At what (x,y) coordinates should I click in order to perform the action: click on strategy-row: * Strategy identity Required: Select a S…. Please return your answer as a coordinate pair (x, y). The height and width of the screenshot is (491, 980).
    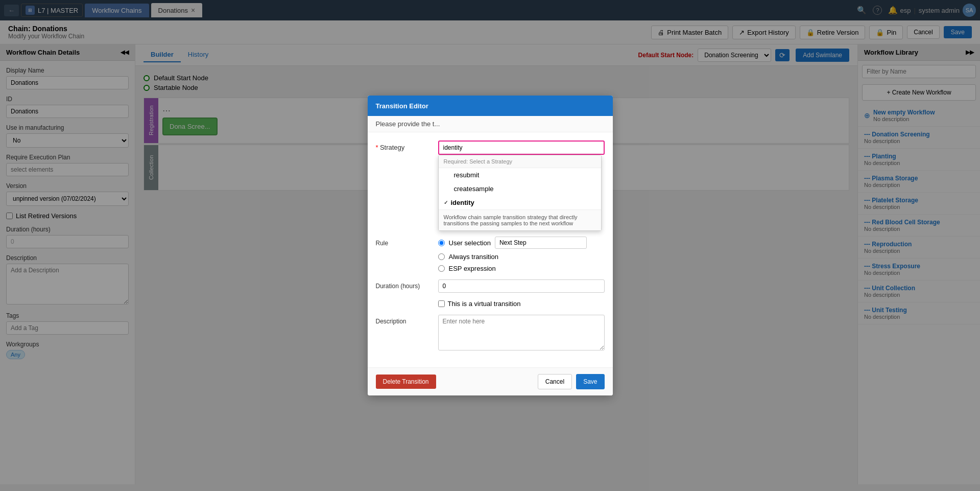
    Looking at the image, I should click on (490, 148).